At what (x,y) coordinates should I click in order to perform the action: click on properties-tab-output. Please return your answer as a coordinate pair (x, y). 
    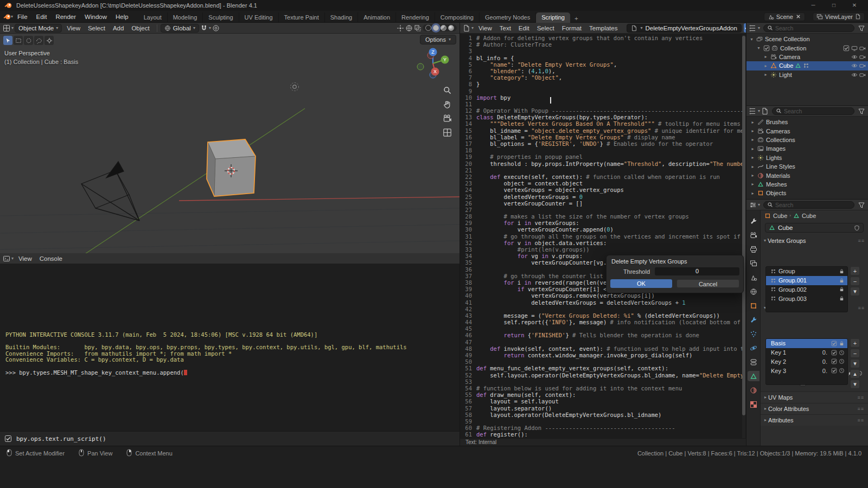
    Looking at the image, I should click on (754, 249).